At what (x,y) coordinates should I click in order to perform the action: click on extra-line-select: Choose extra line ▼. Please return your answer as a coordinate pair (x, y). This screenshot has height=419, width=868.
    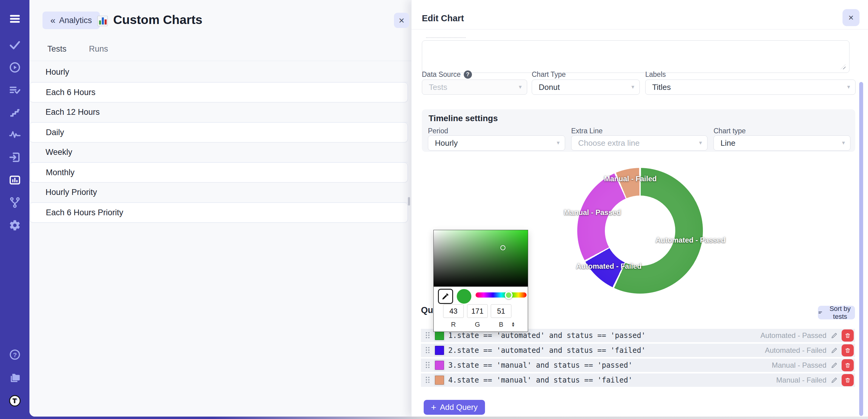
    Looking at the image, I should click on (640, 143).